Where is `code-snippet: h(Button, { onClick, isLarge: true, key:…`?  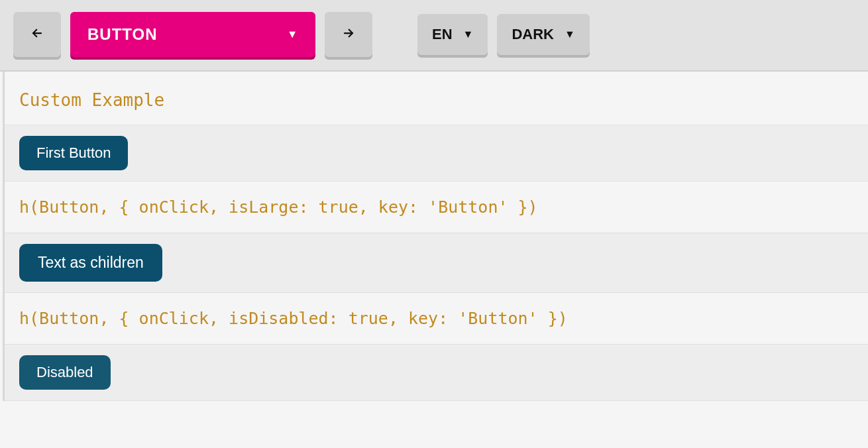 code-snippet: h(Button, { onClick, isLarge: true, key:… is located at coordinates (436, 207).